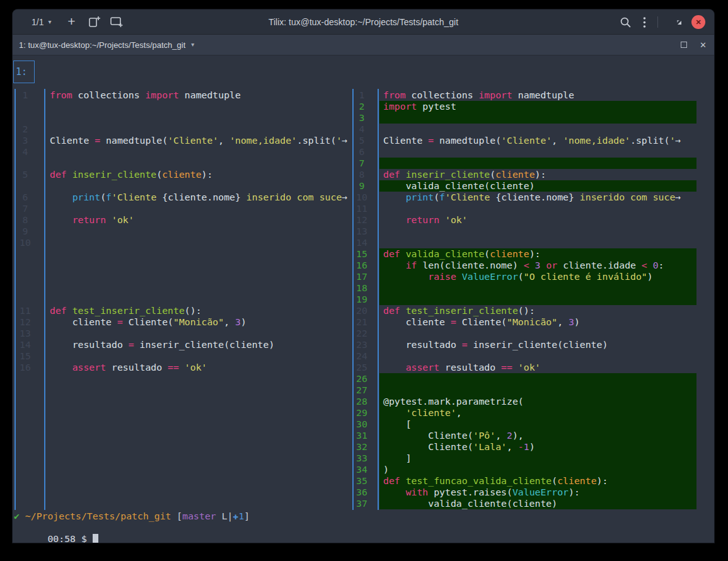  I want to click on code-line-new: return 'ok', so click(538, 220).